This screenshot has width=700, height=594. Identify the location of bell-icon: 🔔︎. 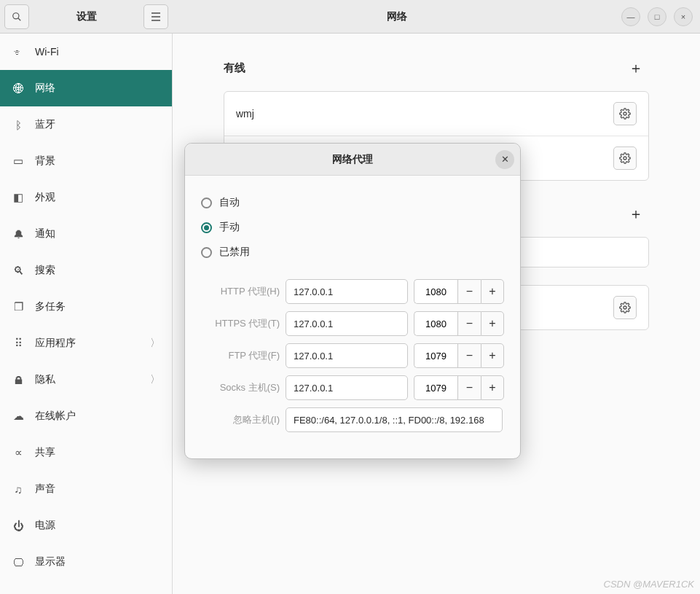
(18, 235).